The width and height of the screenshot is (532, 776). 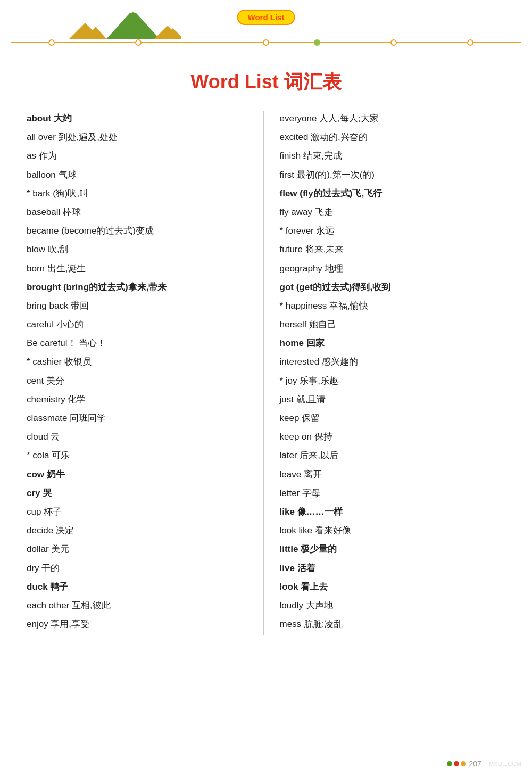 What do you see at coordinates (87, 418) in the screenshot?
I see `word-chinese: 同班同学` at bounding box center [87, 418].